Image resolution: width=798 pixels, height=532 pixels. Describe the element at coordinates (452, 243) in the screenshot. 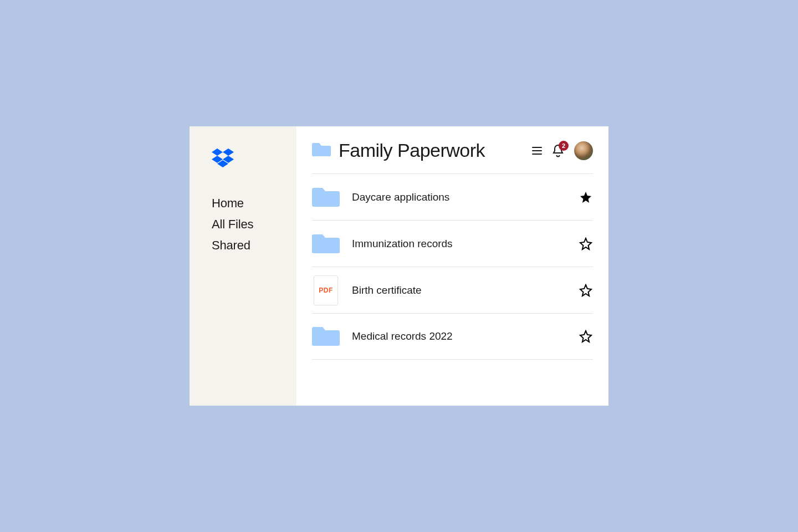

I see `list-item: Immunization records` at that location.